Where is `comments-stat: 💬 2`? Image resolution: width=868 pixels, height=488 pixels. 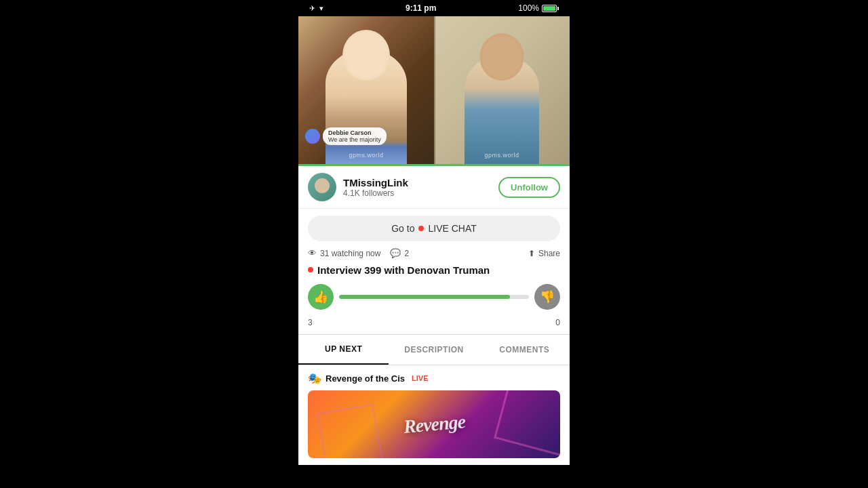 comments-stat: 💬 2 is located at coordinates (399, 253).